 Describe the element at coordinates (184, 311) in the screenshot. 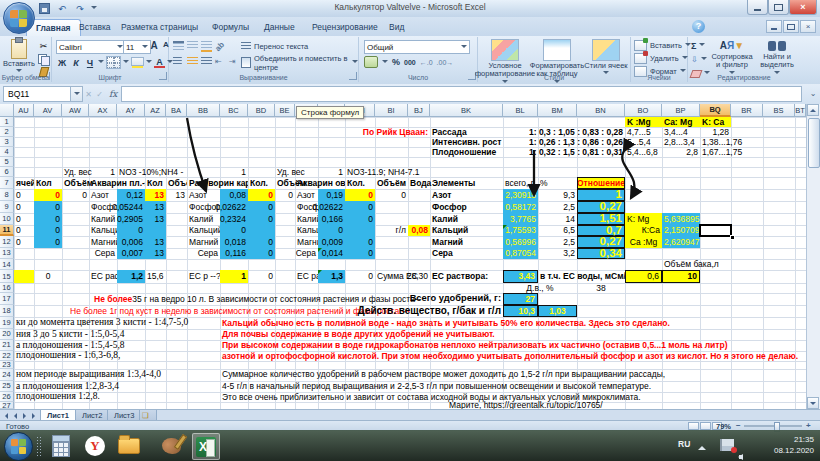

I see `cell-AW18: Не более 1г под куст в неделю в зависимо…` at that location.